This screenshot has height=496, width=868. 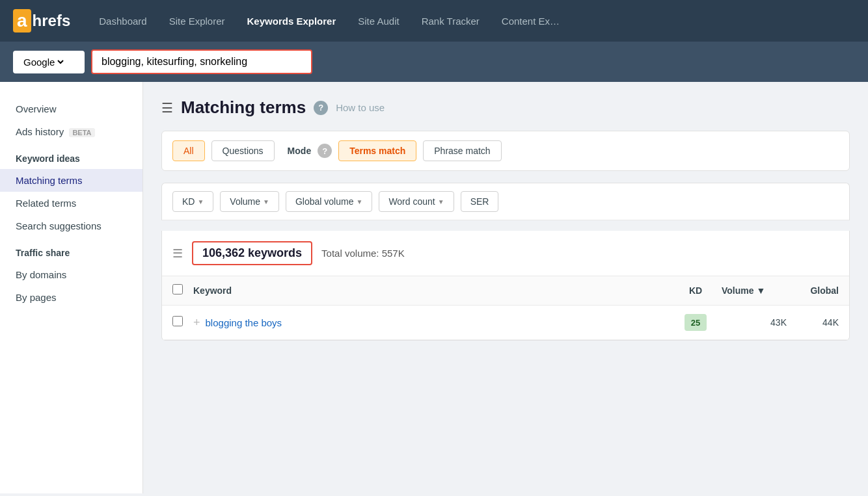 What do you see at coordinates (696, 291) in the screenshot?
I see `th-kd: KD` at bounding box center [696, 291].